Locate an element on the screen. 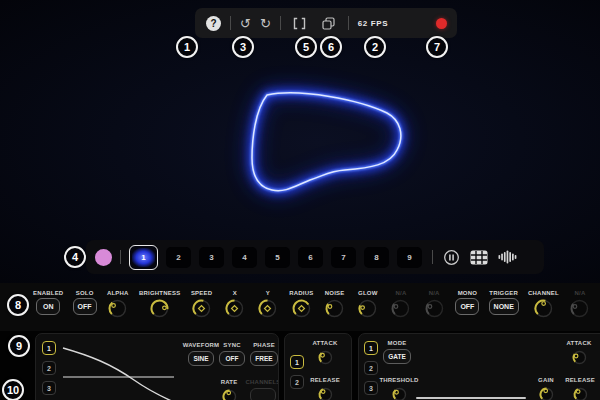  frame-tab-3: 3 is located at coordinates (212, 258).